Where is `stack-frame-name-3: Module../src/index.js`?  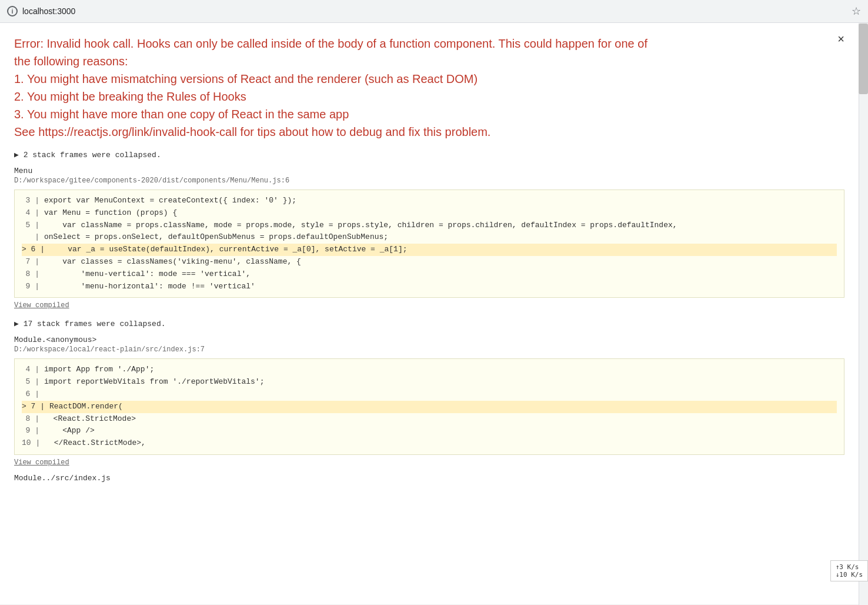 stack-frame-name-3: Module../src/index.js is located at coordinates (429, 478).